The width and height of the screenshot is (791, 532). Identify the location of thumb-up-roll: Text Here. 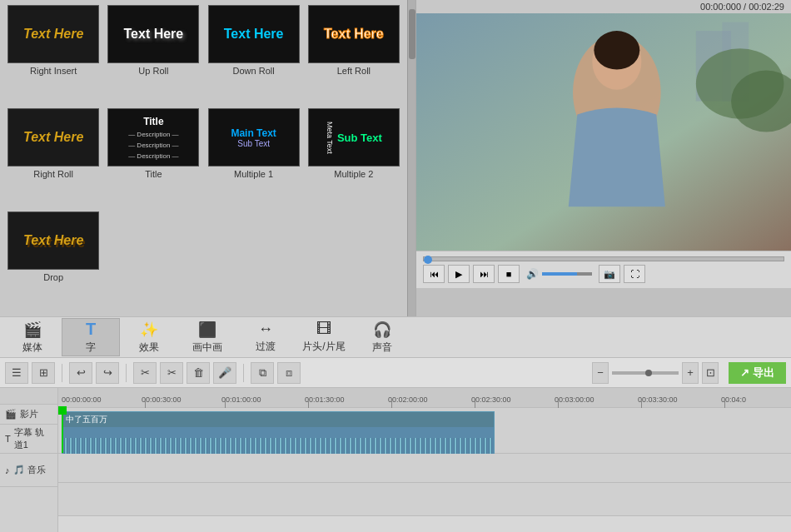
(153, 34).